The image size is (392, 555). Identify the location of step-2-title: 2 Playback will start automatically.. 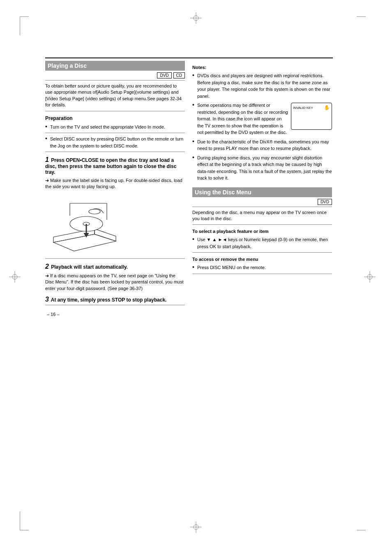
(115, 267).